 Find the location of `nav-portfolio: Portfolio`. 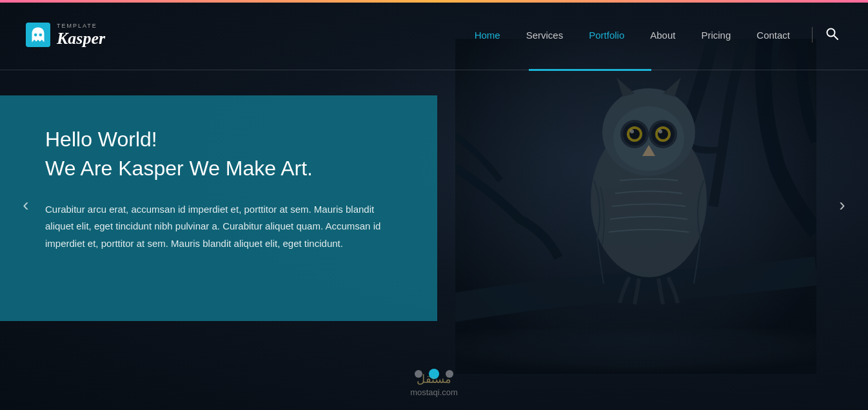

nav-portfolio: Portfolio is located at coordinates (606, 35).